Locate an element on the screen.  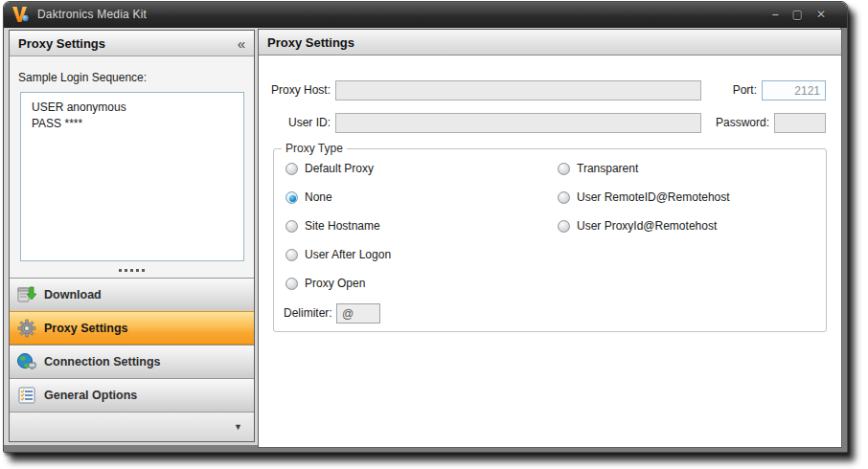
radio-proxy-open: Proxy Open is located at coordinates (326, 283).